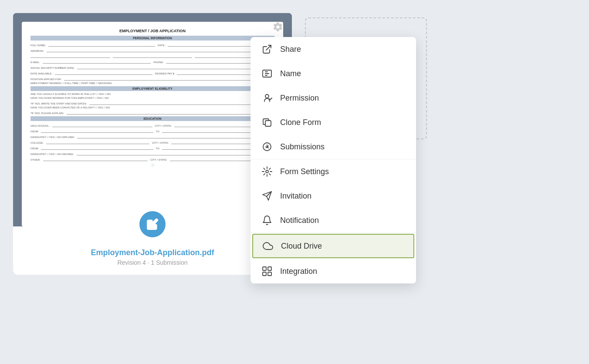 Image resolution: width=589 pixels, height=364 pixels. Describe the element at coordinates (333, 271) in the screenshot. I see `menu-item-integration: Integration` at that location.